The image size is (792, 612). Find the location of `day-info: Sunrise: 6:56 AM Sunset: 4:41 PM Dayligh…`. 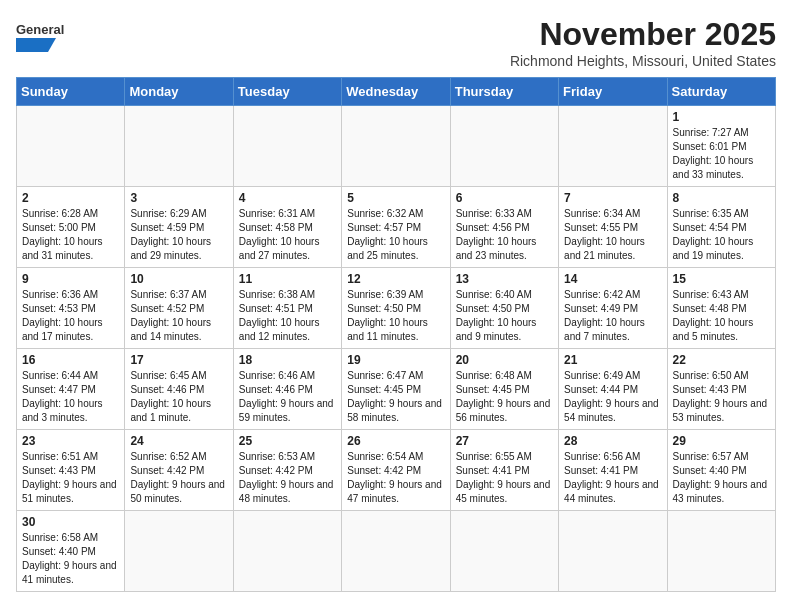

day-info: Sunrise: 6:56 AM Sunset: 4:41 PM Dayligh… is located at coordinates (612, 478).